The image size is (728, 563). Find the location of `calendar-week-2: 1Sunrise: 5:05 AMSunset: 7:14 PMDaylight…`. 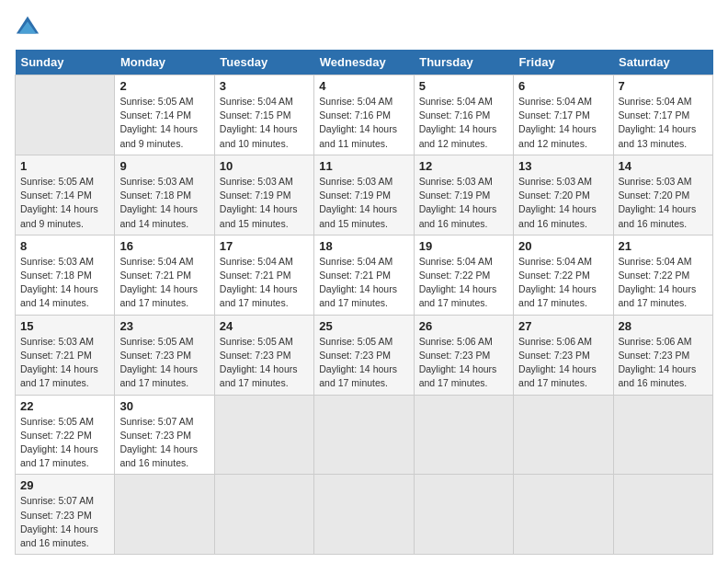

calendar-week-2: 1Sunrise: 5:05 AMSunset: 7:14 PMDaylight… is located at coordinates (364, 195).